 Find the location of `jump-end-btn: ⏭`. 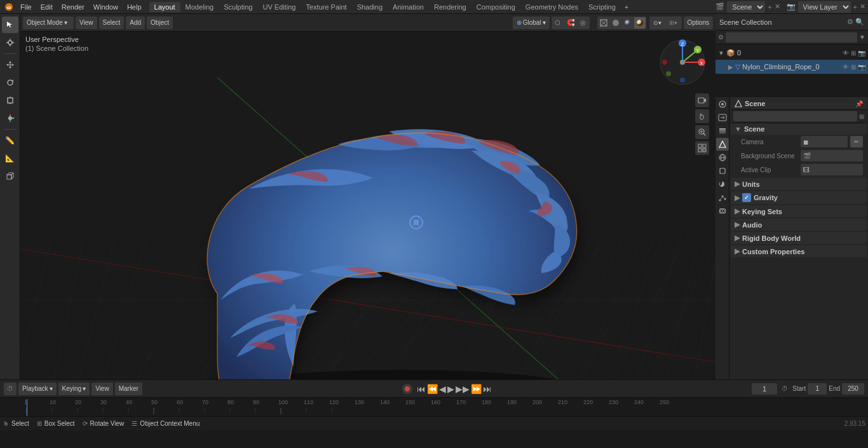

jump-end-btn: ⏭ is located at coordinates (487, 389).